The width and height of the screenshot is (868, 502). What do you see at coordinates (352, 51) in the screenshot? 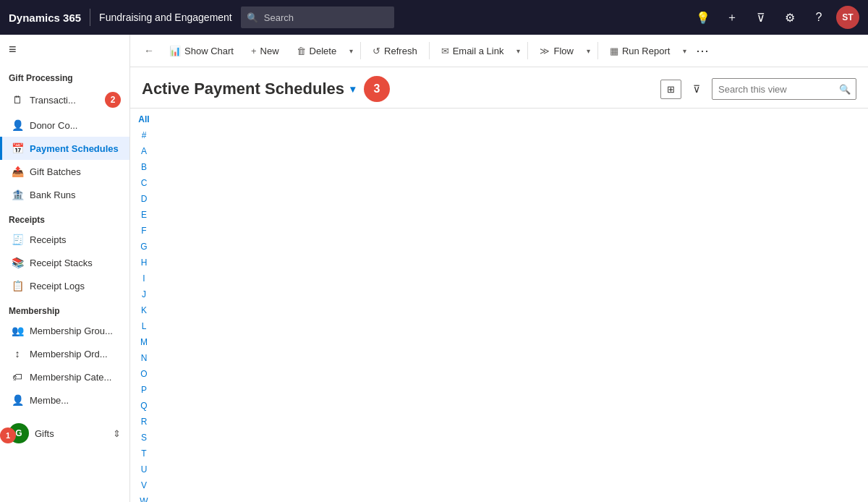
I see `dropdown-btn: ▾` at bounding box center [352, 51].